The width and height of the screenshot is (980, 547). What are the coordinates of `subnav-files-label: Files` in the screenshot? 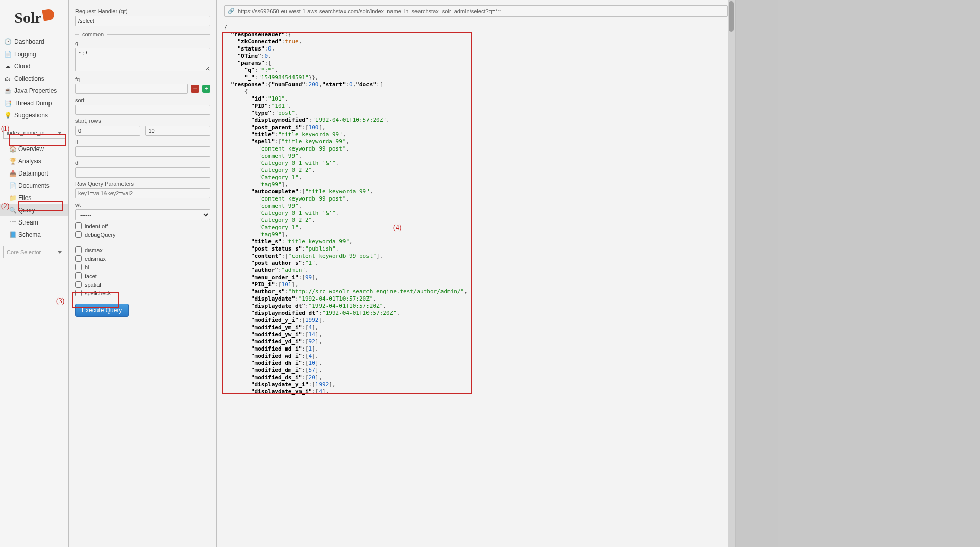 It's located at (24, 198).